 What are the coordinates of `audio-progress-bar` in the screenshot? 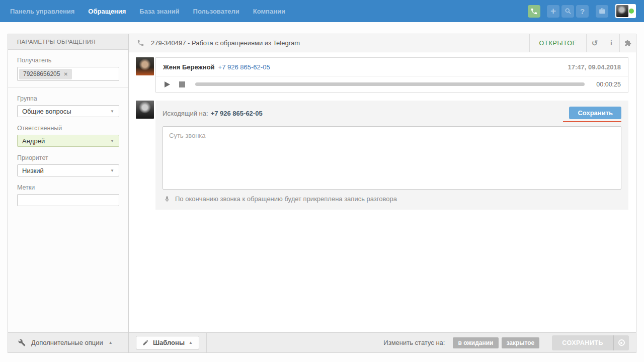 It's located at (390, 84).